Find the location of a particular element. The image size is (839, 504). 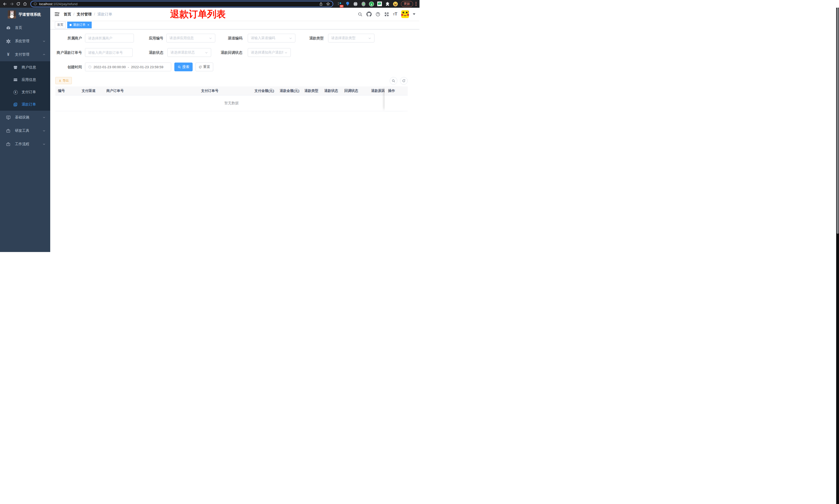

empty-text: 暂无数据 is located at coordinates (232, 103).